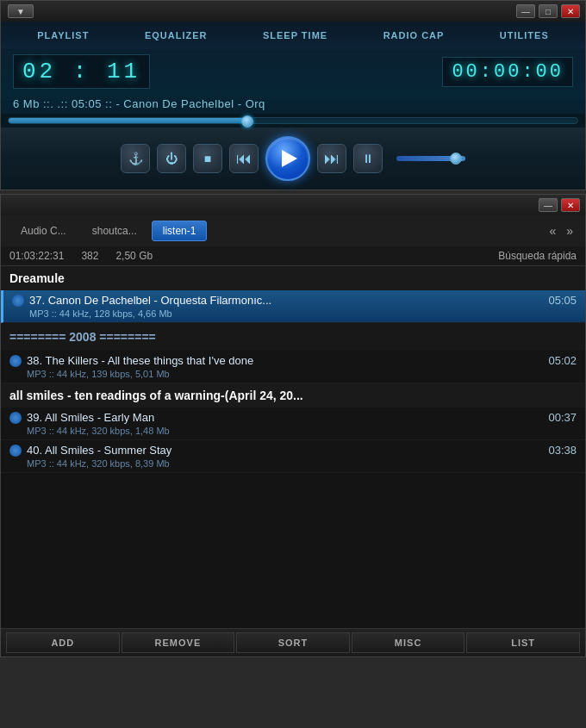  I want to click on nav-equalizer: EQUALIZER, so click(176, 35).